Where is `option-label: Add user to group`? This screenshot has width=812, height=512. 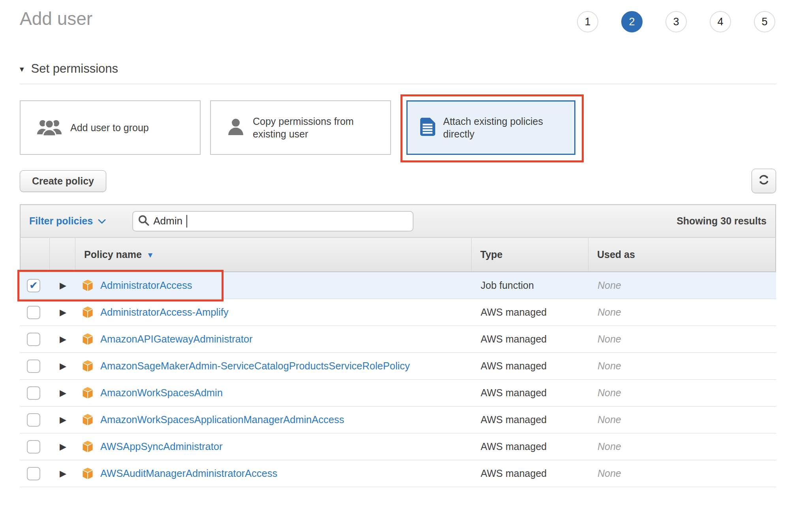 option-label: Add user to group is located at coordinates (126, 128).